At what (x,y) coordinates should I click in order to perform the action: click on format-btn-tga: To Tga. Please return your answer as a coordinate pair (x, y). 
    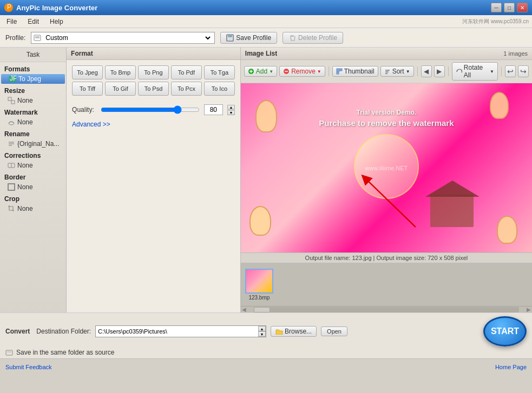
    Looking at the image, I should click on (220, 72).